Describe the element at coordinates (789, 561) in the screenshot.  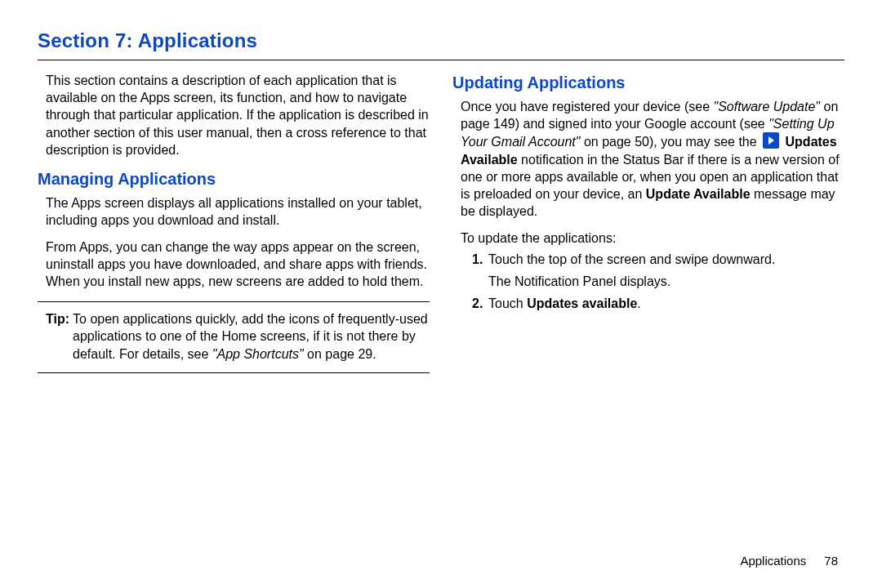
I see `page-footer: Applications78` at that location.